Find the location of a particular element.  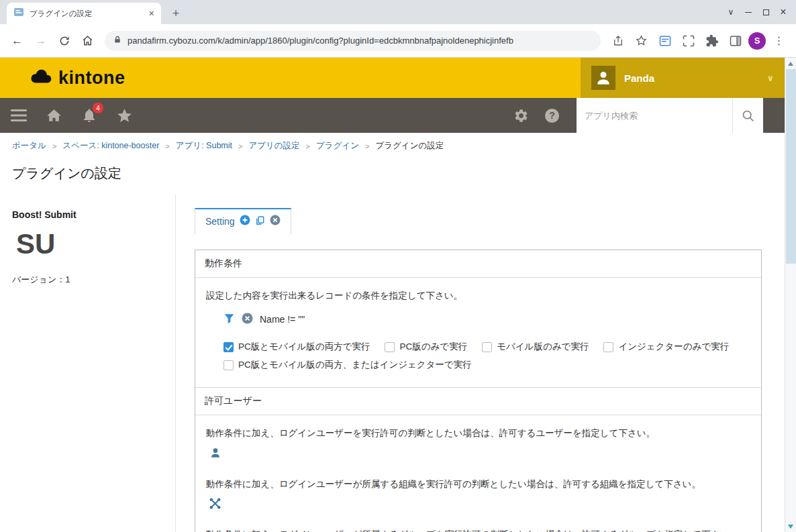

allowed-orgs-row: 動作条件に加え、ログインユーザーが所属する組織を実行許可の判断としたい場合は、許… is located at coordinates (478, 500).